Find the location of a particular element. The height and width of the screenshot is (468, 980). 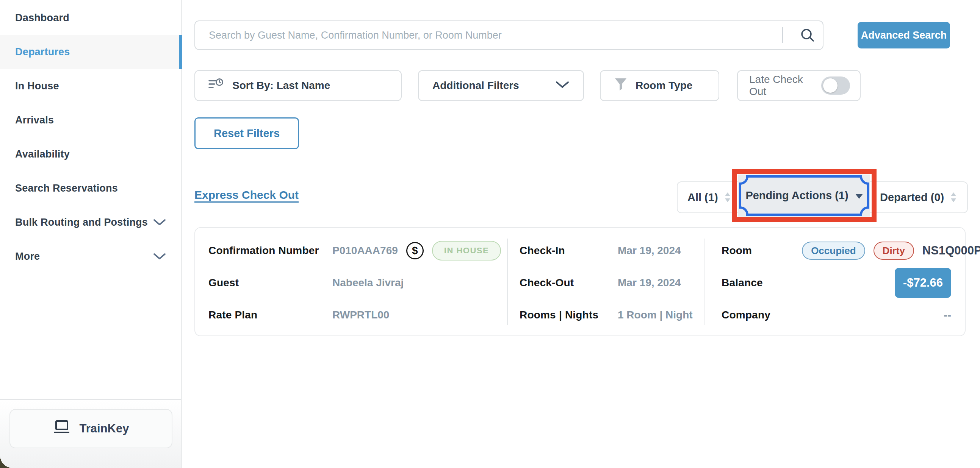

tab-departed: Departed (0) is located at coordinates (918, 197).